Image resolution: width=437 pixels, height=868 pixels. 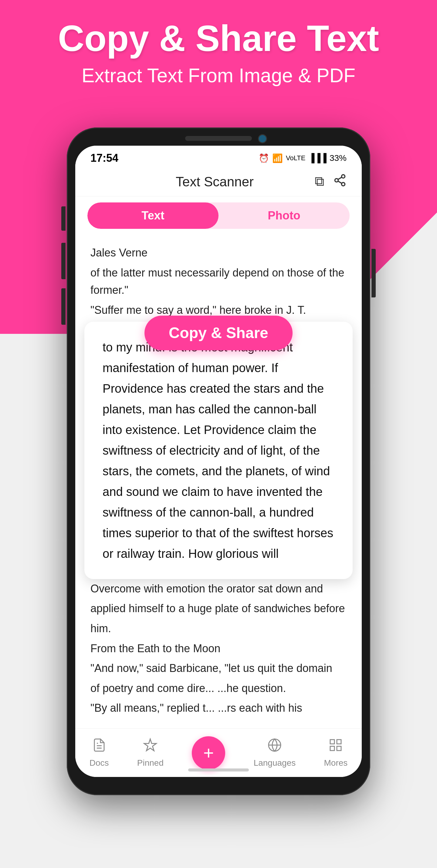 What do you see at coordinates (218, 688) in the screenshot?
I see `scan-bottom-9: of poetry and come dire... ...he questio…` at bounding box center [218, 688].